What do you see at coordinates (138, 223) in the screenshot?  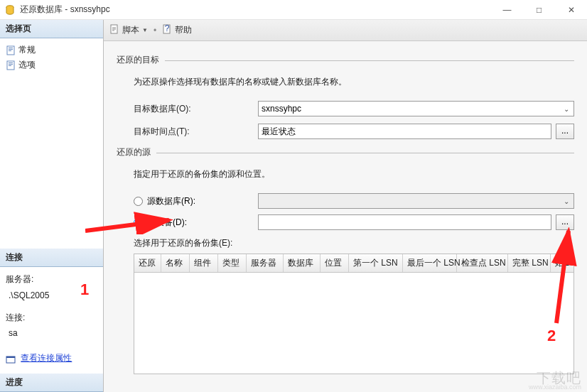 I see `source-device-radio` at bounding box center [138, 223].